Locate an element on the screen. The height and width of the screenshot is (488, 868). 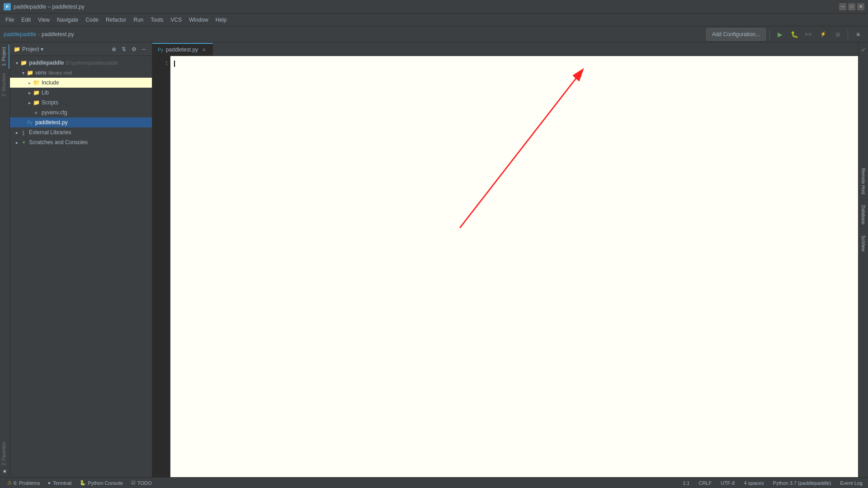
status-tab-terminal: ▸ Terminal is located at coordinates (60, 483).